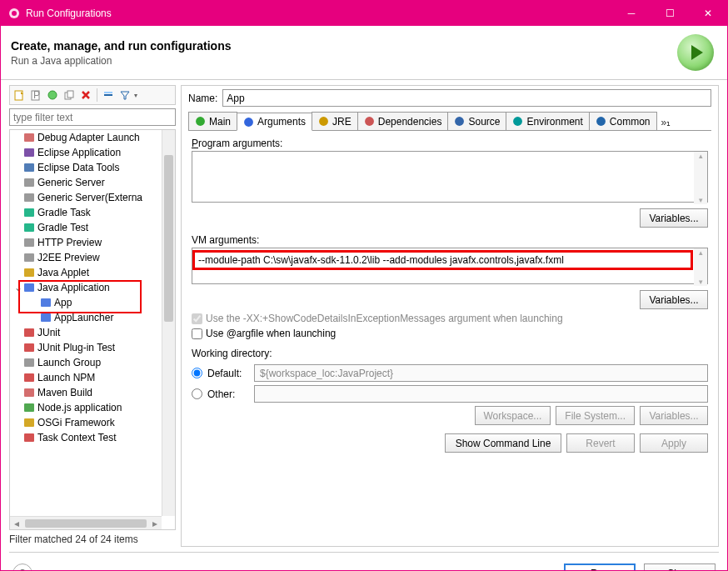  I want to click on tree-item: JUnit, so click(86, 333).